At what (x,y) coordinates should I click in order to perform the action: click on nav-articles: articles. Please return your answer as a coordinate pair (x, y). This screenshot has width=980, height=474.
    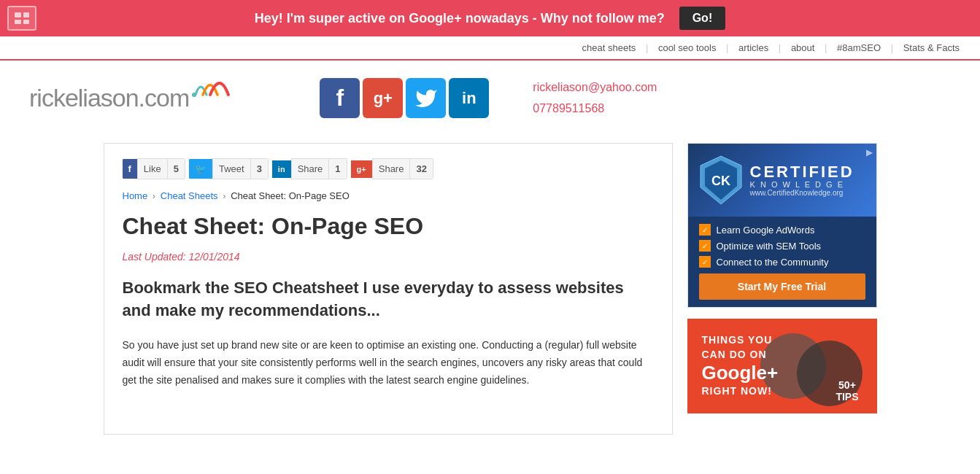
    Looking at the image, I should click on (753, 48).